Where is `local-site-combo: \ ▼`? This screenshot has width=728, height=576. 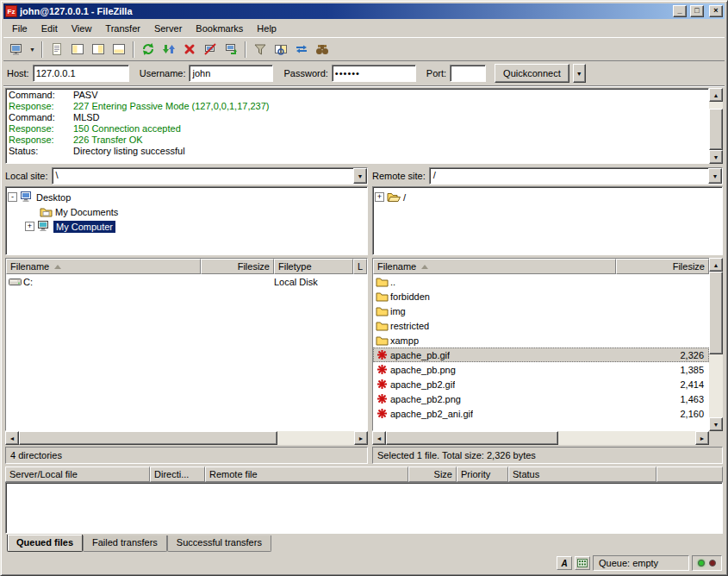
local-site-combo: \ ▼ is located at coordinates (210, 176).